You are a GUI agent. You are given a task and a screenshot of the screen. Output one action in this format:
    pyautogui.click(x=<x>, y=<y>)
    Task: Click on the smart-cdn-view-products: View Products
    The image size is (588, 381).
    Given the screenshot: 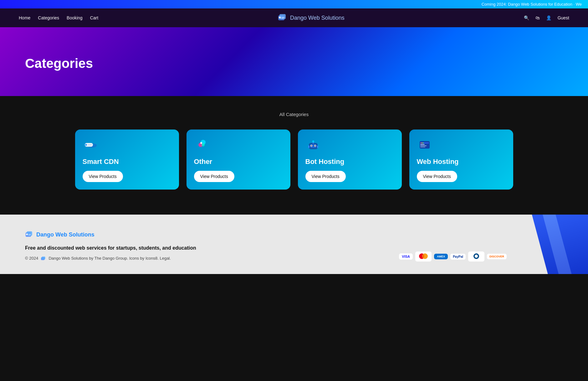 What is the action you would take?
    pyautogui.click(x=103, y=176)
    